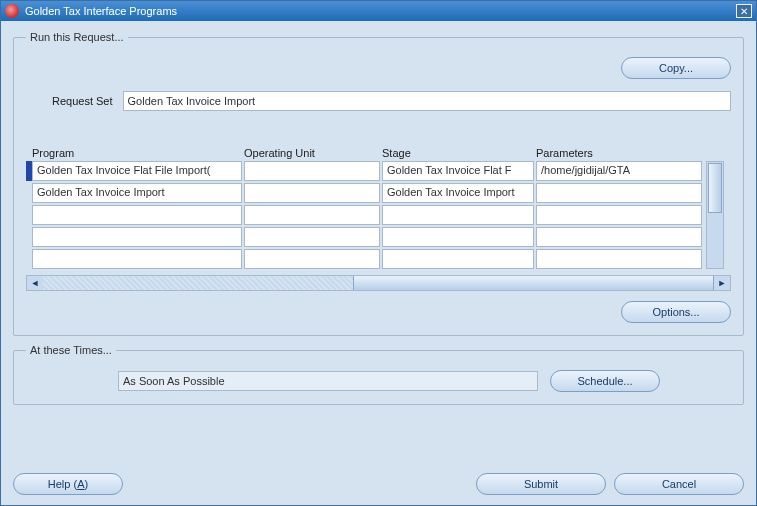 Image resolution: width=757 pixels, height=506 pixels. What do you see at coordinates (378, 283) in the screenshot?
I see `horizontal-scrollbar: ◄ ►` at bounding box center [378, 283].